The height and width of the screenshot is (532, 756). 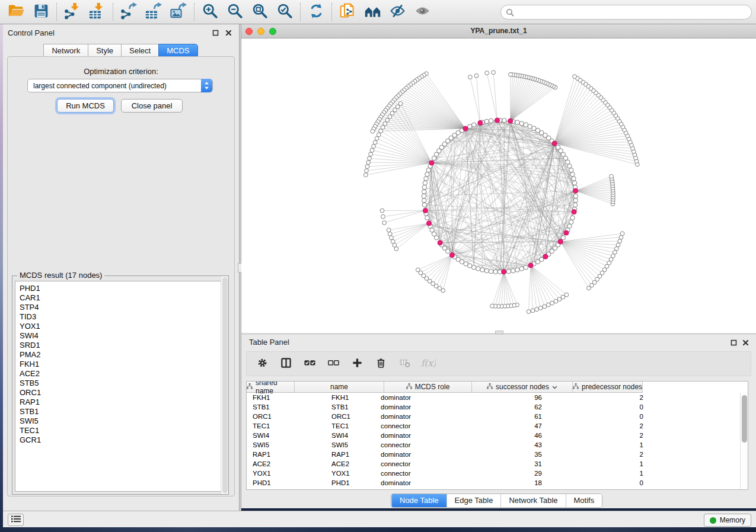 What do you see at coordinates (285, 12) in the screenshot?
I see `zoom-selected-button` at bounding box center [285, 12].